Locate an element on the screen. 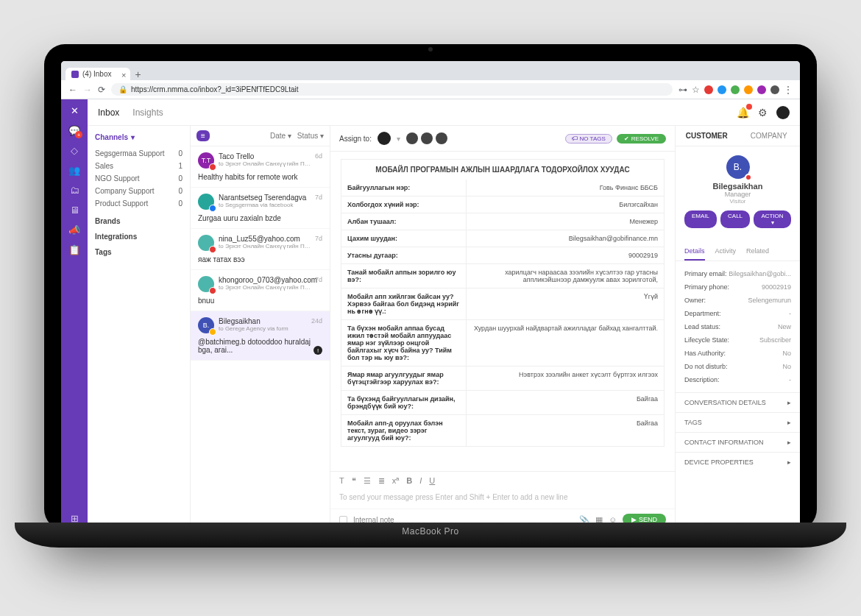  detail-row: Do not disturb:No is located at coordinates (737, 367).